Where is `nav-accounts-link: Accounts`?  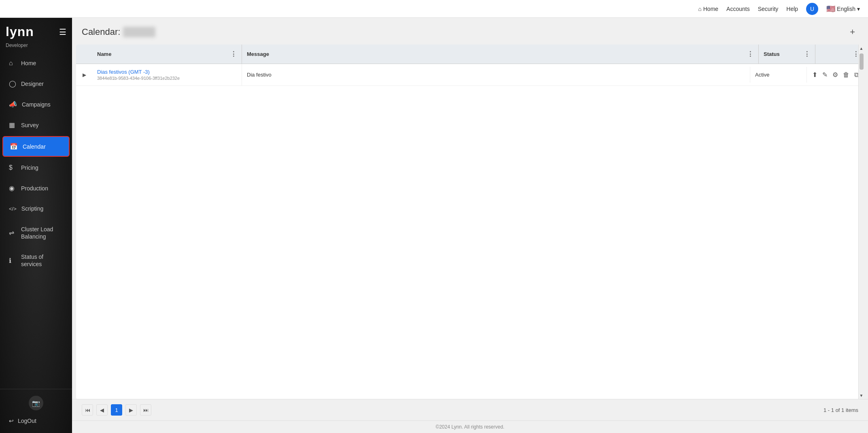
nav-accounts-link: Accounts is located at coordinates (738, 9).